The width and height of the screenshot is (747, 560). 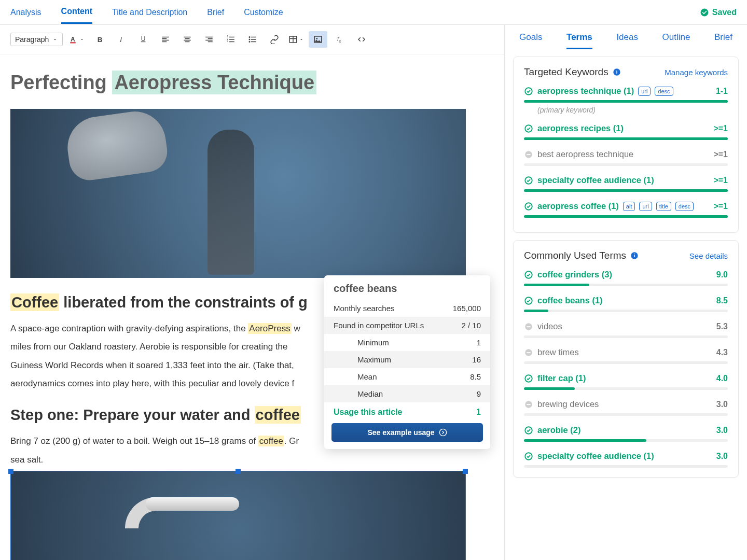 What do you see at coordinates (626, 433) in the screenshot?
I see `keyword-row: aerobie (2) 3.0` at bounding box center [626, 433].